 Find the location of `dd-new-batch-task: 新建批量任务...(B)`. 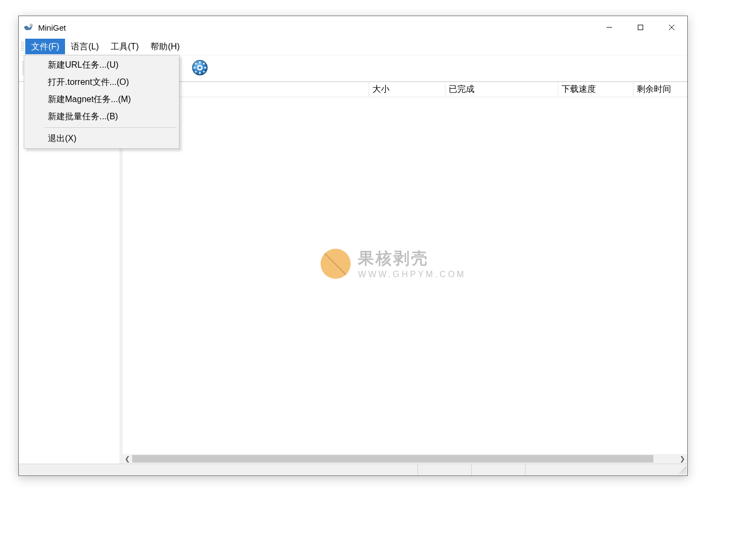

dd-new-batch-task: 新建批量任务...(B) is located at coordinates (102, 117).